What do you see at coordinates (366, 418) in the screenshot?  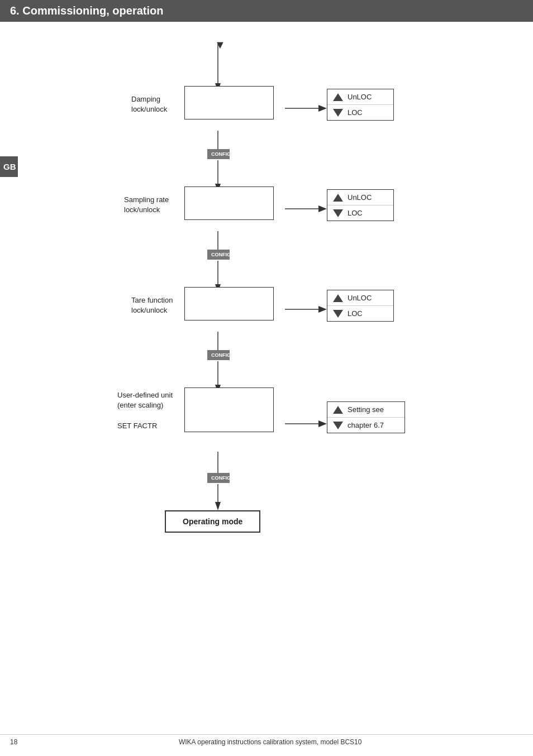 I see `user-defined-selector: Setting see chapter 6.7` at bounding box center [366, 418].